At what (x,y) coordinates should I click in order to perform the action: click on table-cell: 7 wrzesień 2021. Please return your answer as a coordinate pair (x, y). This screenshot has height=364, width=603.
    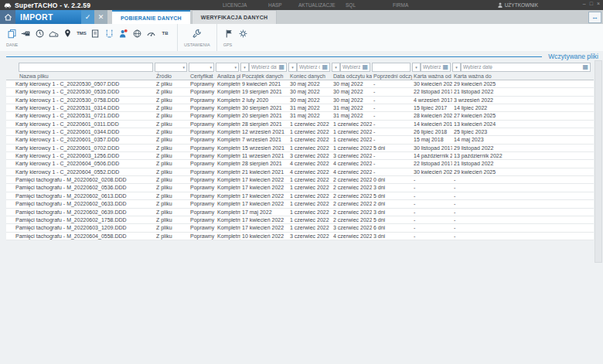
    Looking at the image, I should click on (264, 139).